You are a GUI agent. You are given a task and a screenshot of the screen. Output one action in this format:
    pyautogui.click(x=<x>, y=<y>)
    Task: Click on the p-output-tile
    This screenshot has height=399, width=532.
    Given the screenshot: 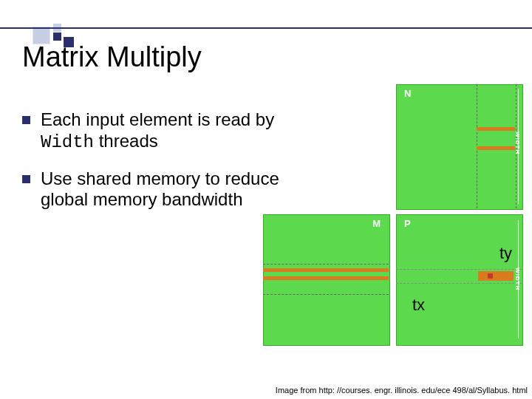 What is the action you would take?
    pyautogui.click(x=496, y=276)
    